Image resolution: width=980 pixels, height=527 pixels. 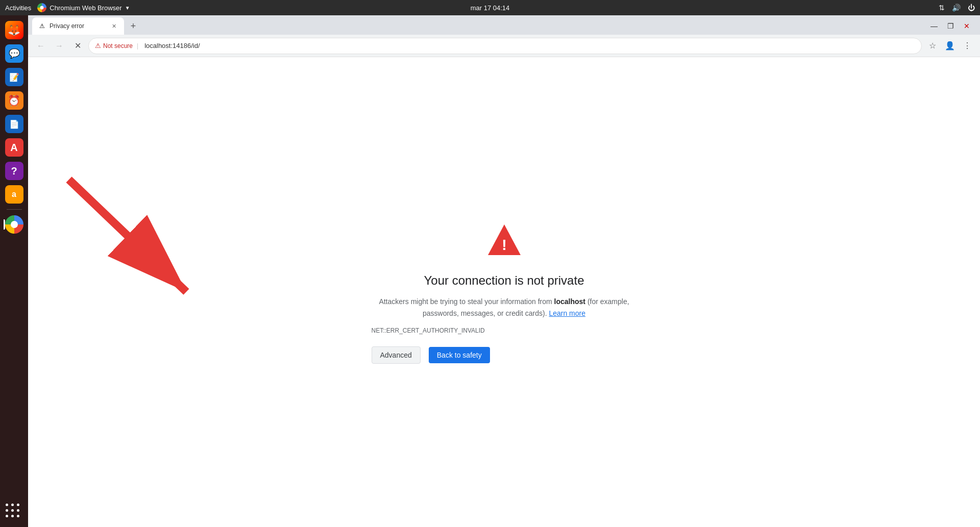 What do you see at coordinates (14, 124) in the screenshot?
I see `writer-icon: 📄` at bounding box center [14, 124].